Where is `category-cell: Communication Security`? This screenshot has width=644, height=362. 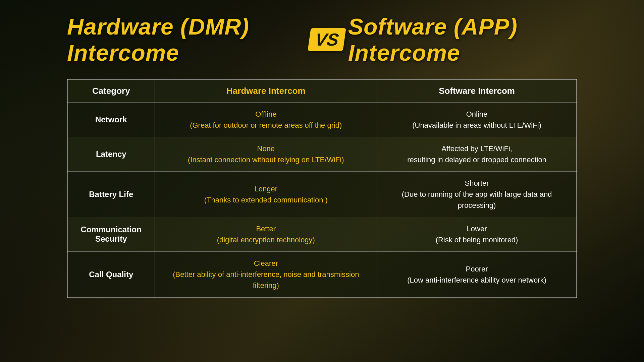
category-cell: Communication Security is located at coordinates (111, 235).